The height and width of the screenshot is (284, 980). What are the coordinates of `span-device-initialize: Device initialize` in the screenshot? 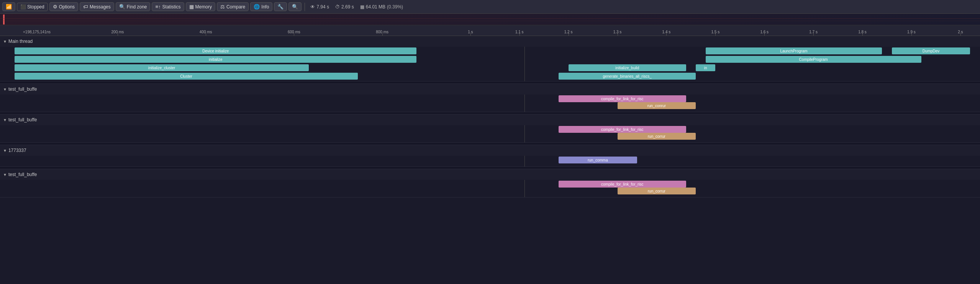 It's located at (215, 51).